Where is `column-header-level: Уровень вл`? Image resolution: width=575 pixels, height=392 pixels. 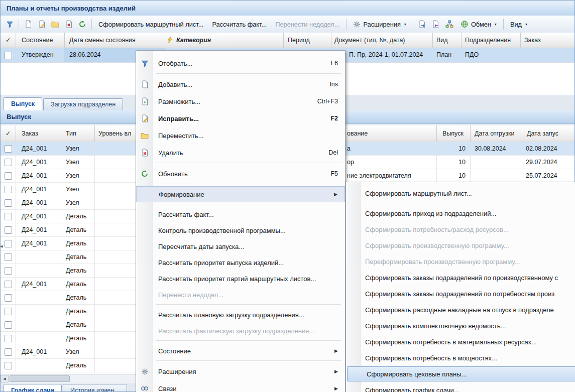
column-header-level: Уровень вл is located at coordinates (114, 134).